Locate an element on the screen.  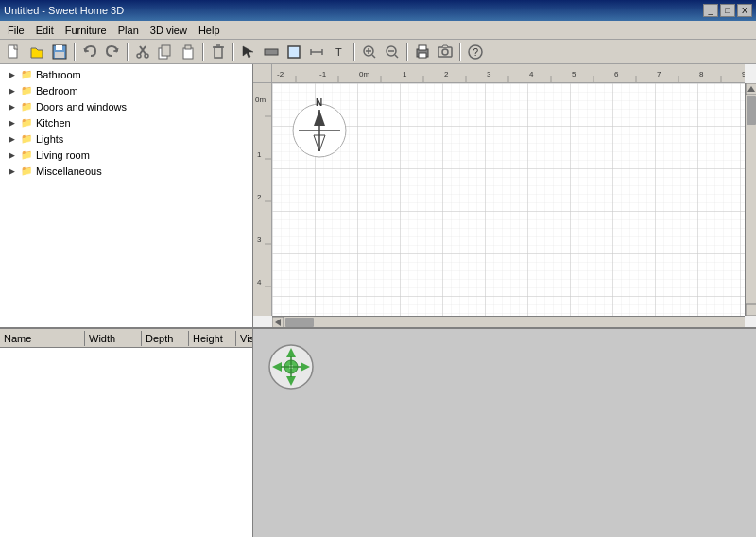
redo-button is located at coordinates (112, 52).